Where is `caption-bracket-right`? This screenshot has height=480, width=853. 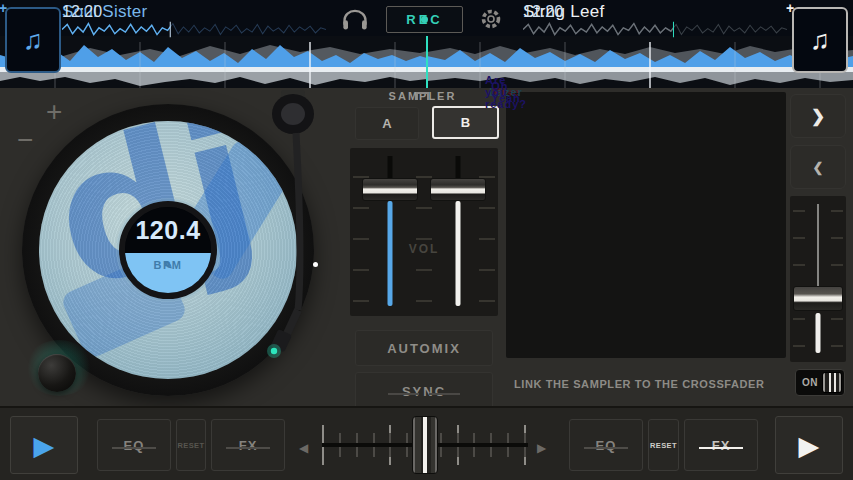
caption-bracket-right is located at coordinates (422, 96).